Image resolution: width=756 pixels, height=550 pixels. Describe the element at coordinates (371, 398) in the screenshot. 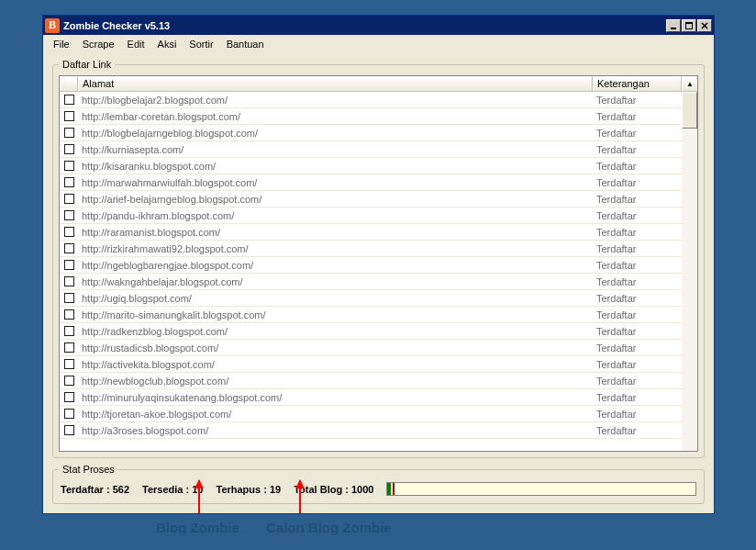

I see `table-row: http://minurulyaqinsukatenang.blogspot.c…` at that location.